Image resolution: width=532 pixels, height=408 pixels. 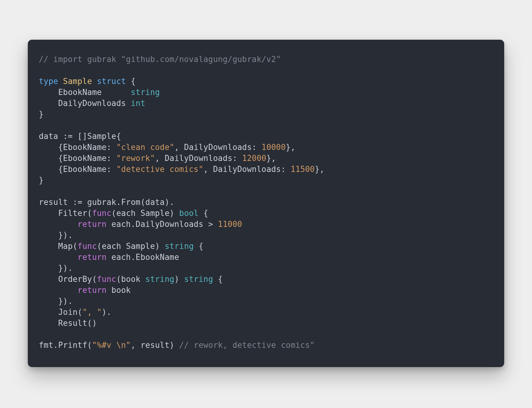 What do you see at coordinates (189, 213) in the screenshot?
I see `bool-kw: bool` at bounding box center [189, 213].